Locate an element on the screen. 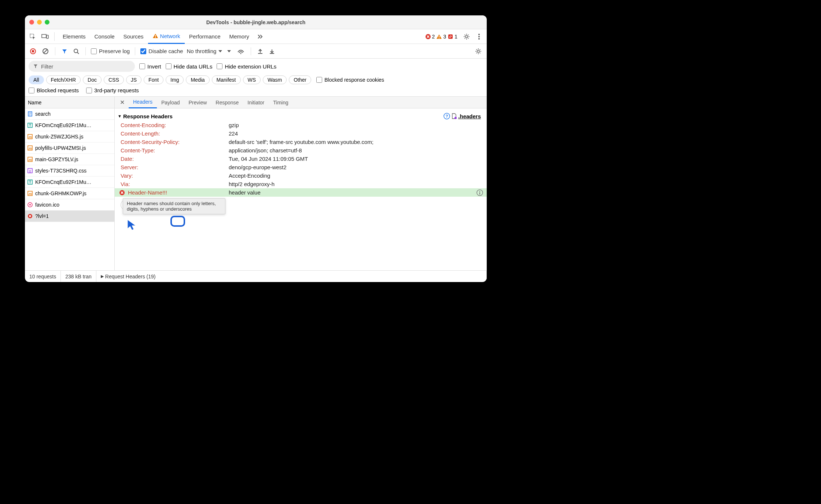 The height and width of the screenshot is (504, 821). header-row: Content-Security-Policy:default-src 'sel… is located at coordinates (301, 142).